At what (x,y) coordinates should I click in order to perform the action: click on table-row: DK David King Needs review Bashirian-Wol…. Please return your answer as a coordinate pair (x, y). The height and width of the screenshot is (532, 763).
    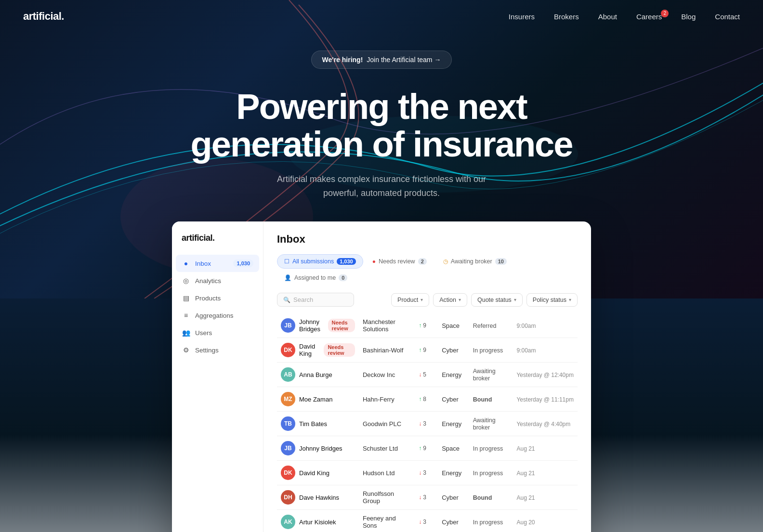
    Looking at the image, I should click on (427, 350).